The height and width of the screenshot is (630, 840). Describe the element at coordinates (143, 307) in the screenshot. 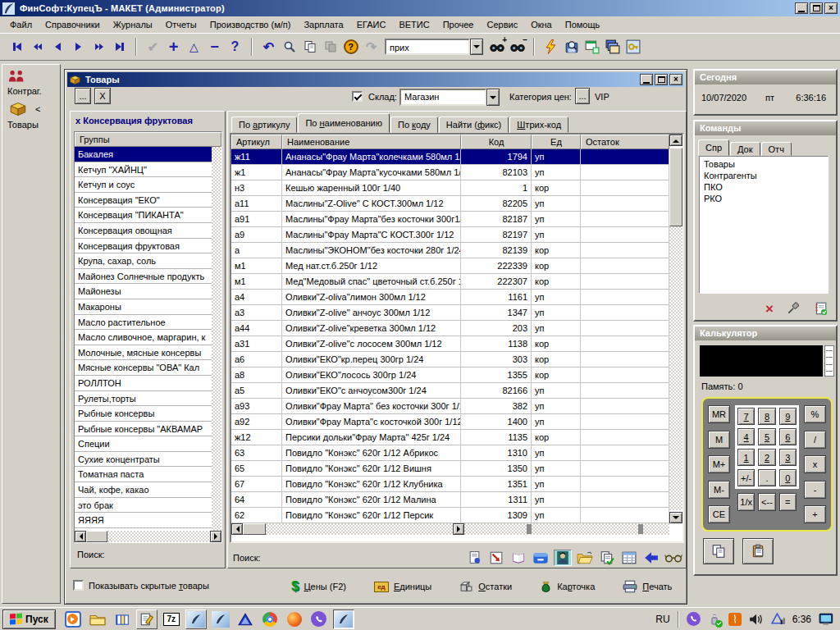

I see `group-row: Макароны` at that location.